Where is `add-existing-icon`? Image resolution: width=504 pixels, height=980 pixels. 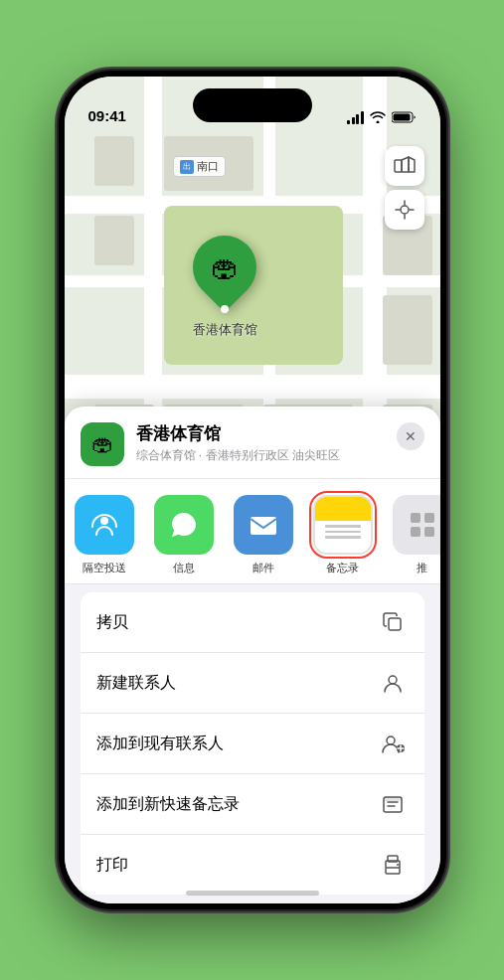
add-existing-icon is located at coordinates (393, 743).